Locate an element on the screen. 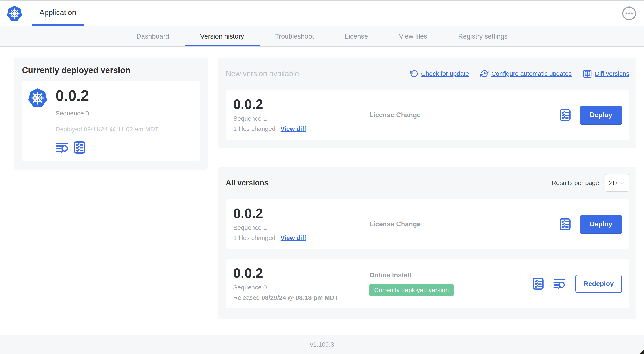 This screenshot has width=644, height=354. results-per-page: Results per page: 20 is located at coordinates (590, 183).